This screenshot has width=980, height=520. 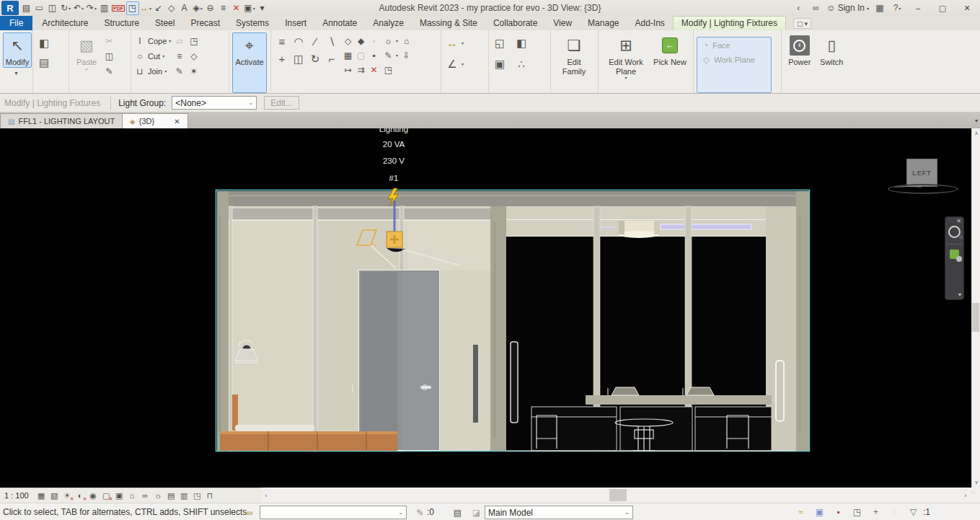 I want to click on help-icon: ?▾, so click(x=897, y=9).